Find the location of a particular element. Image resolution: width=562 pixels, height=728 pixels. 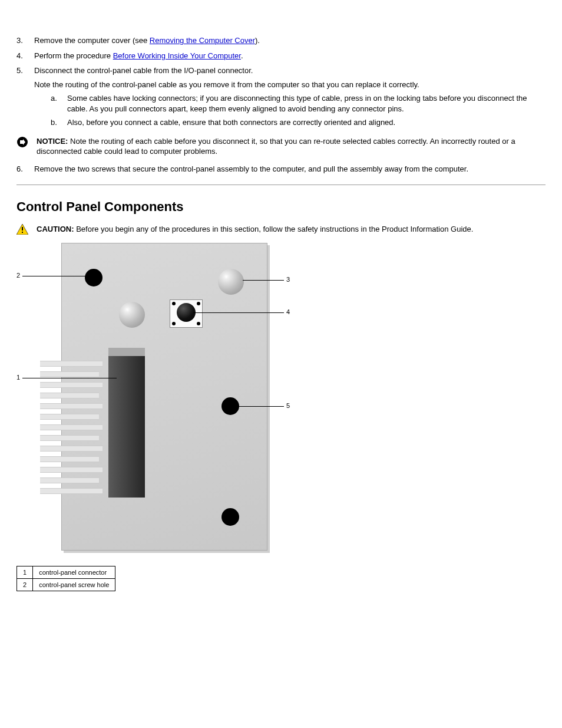

substep-b: b. Also, before you connect a cable, ens… is located at coordinates (298, 123).